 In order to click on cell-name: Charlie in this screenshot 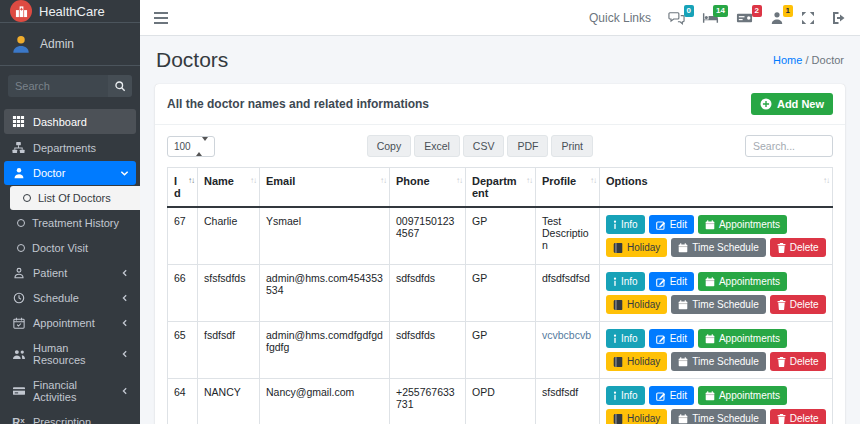, I will do `click(229, 236)`.